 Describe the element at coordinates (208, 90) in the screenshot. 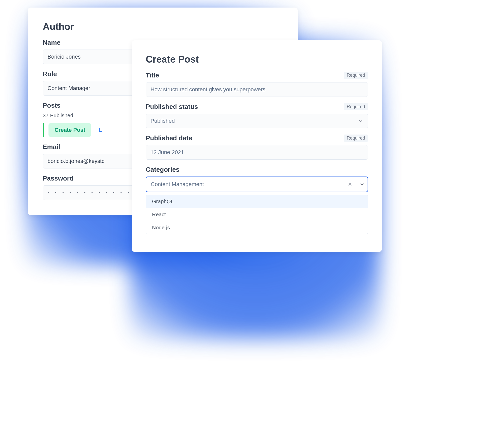

I see `title-value: How structured content gives you superpo…` at that location.